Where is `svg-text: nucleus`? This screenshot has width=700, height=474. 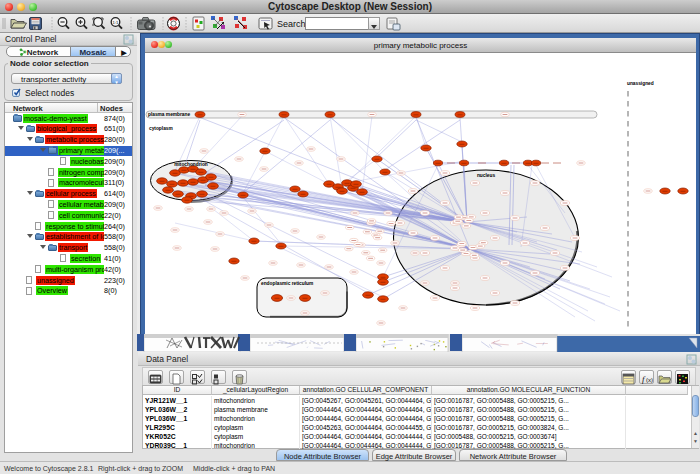 svg-text: nucleus is located at coordinates (486, 176).